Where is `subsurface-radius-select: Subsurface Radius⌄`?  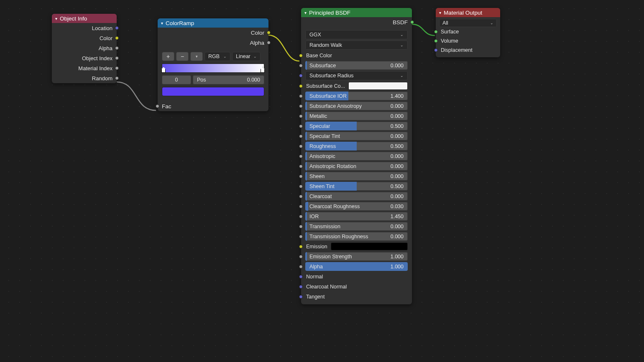
subsurface-radius-select: Subsurface Radius⌄ is located at coordinates (356, 76).